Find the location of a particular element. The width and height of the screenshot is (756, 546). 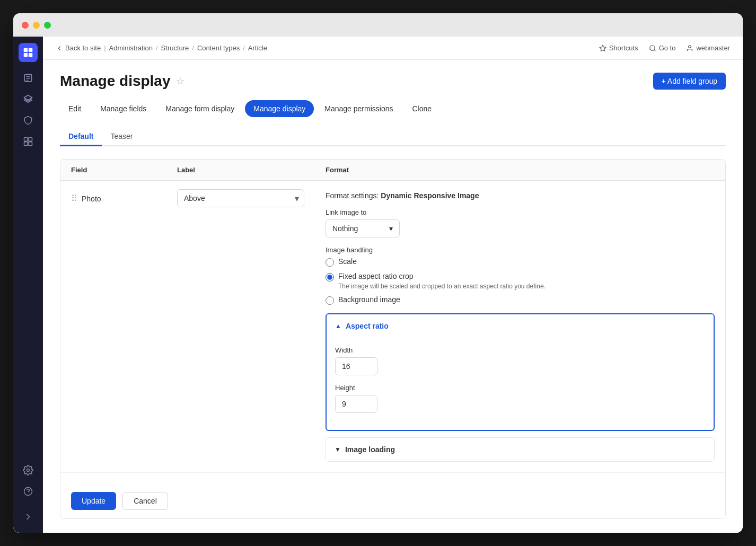

width-label: Width is located at coordinates (520, 350).